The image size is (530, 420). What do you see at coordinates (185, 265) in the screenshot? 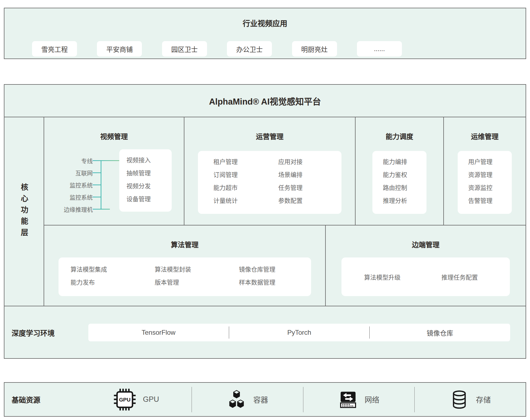
I see `algorithm-mgmt-section: 算法管理 算法模型集成 算法模型封装 镜像仓库管理 能力发布 版本管理 样本数据…` at bounding box center [185, 265].